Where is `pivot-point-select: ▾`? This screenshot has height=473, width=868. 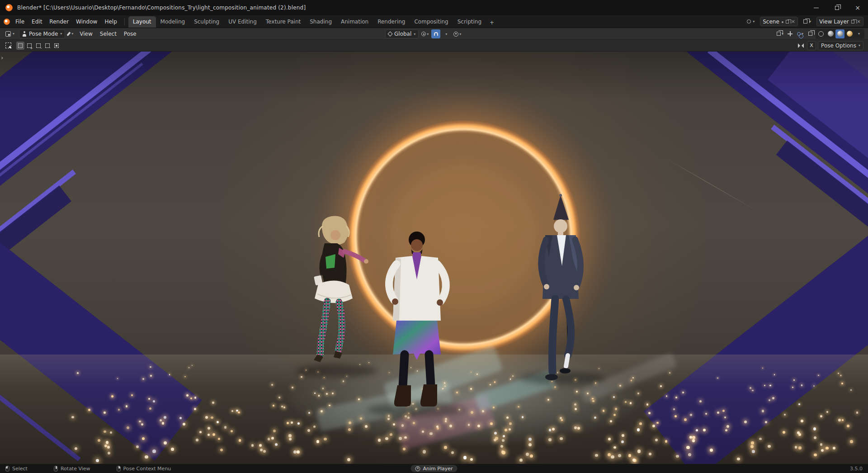
pivot-point-select: ▾ is located at coordinates (425, 34).